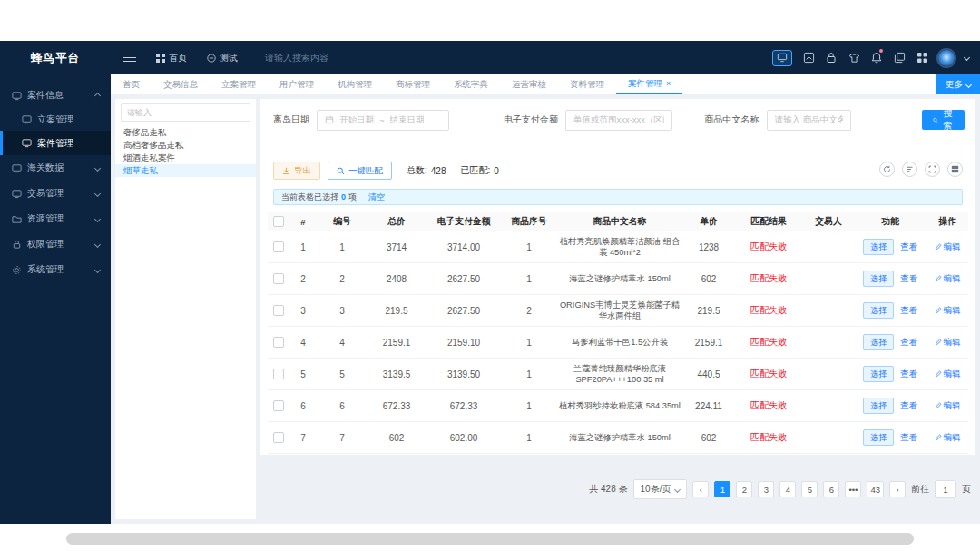 The height and width of the screenshot is (551, 980). Describe the element at coordinates (887, 169) in the screenshot. I see `refresh-icon` at that location.